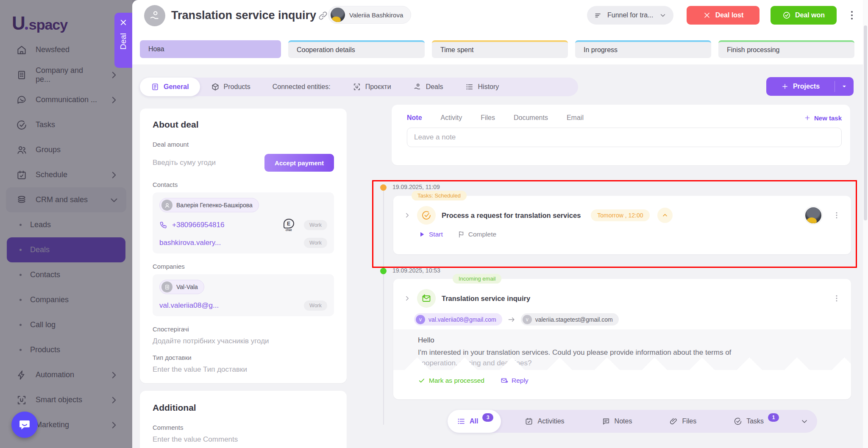 The height and width of the screenshot is (448, 868). I want to click on deal-lost-button: Deal lost, so click(723, 15).